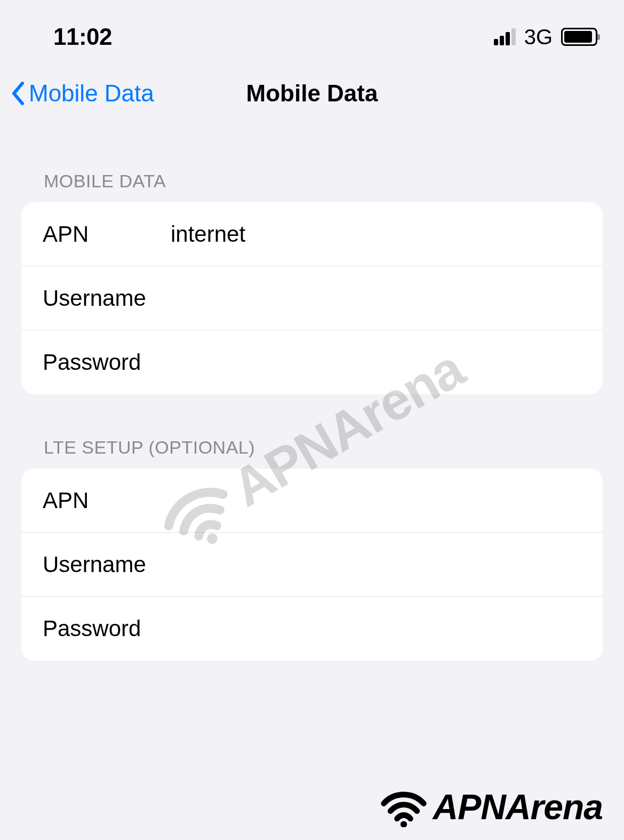  Describe the element at coordinates (83, 37) in the screenshot. I see `status-time: 11:02` at that location.